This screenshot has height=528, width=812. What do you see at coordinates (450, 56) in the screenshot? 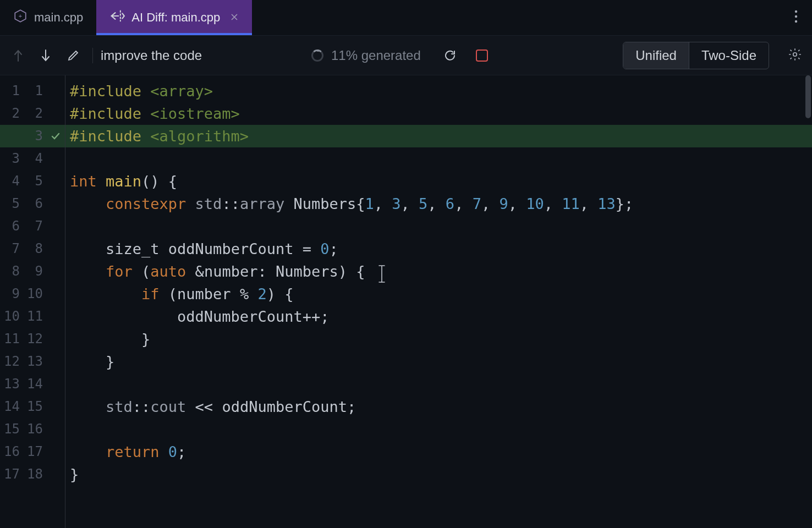
I see `refresh-icon` at bounding box center [450, 56].